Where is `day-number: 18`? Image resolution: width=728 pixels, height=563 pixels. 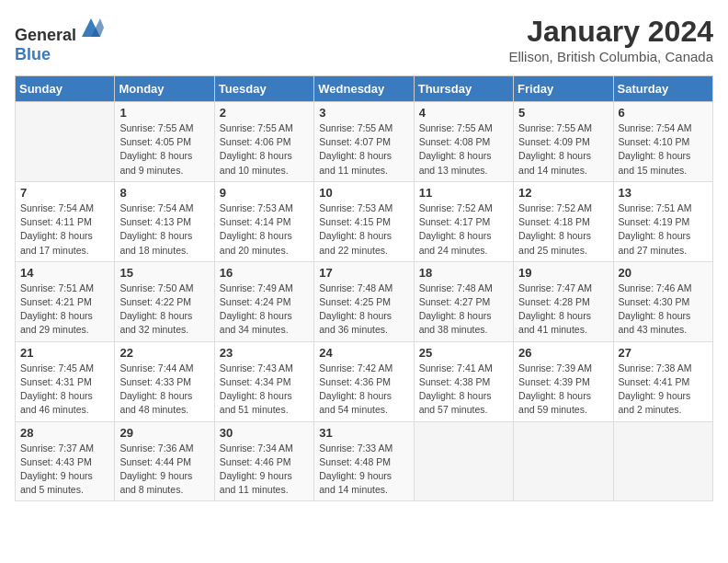
day-number: 18 is located at coordinates (463, 272).